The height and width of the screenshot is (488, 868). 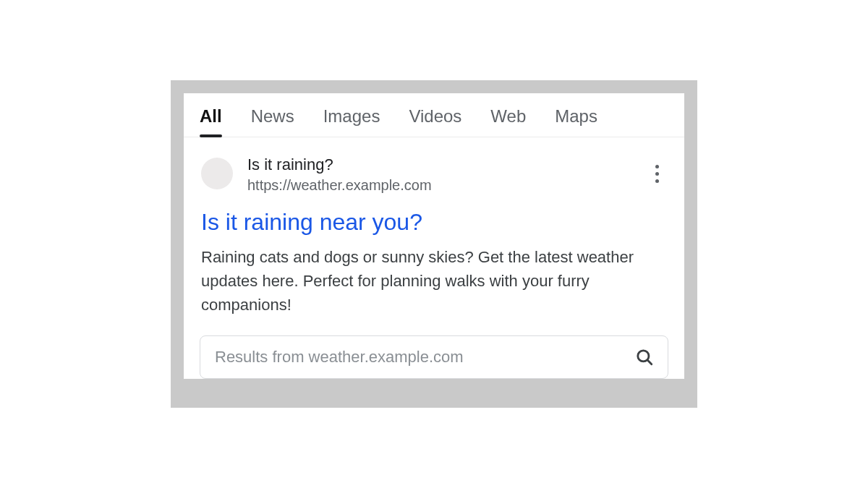 What do you see at coordinates (273, 121) in the screenshot?
I see `tab-news: News` at bounding box center [273, 121].